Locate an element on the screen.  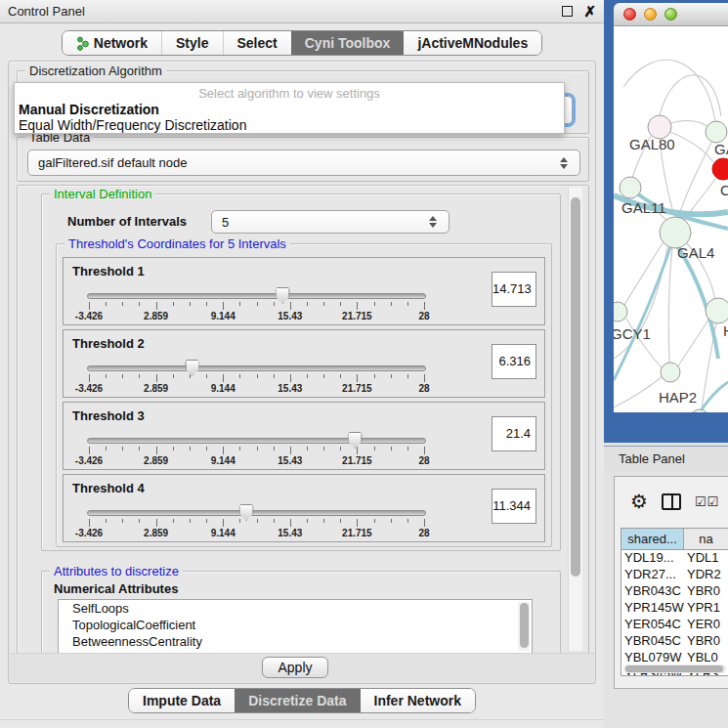
node-label: H is located at coordinates (725, 330).